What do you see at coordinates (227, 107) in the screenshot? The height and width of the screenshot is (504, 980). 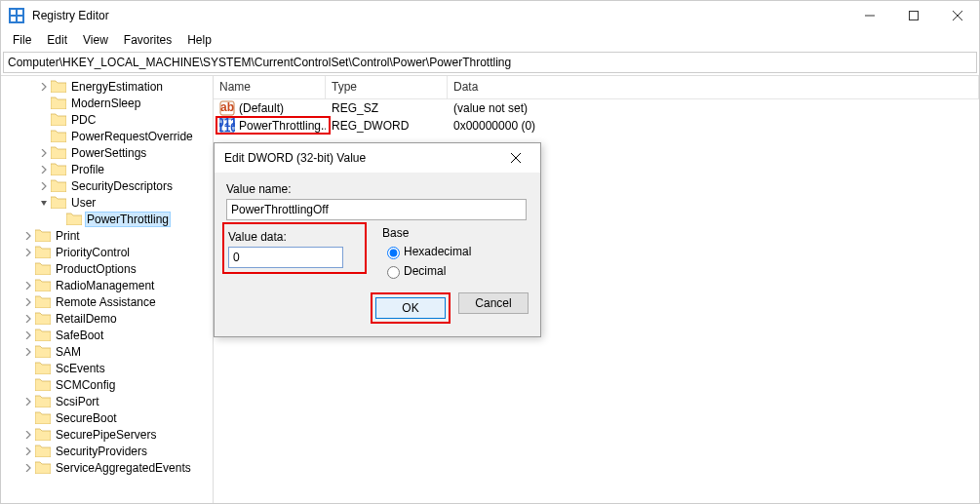 I see `svg-text: ab` at bounding box center [227, 107].